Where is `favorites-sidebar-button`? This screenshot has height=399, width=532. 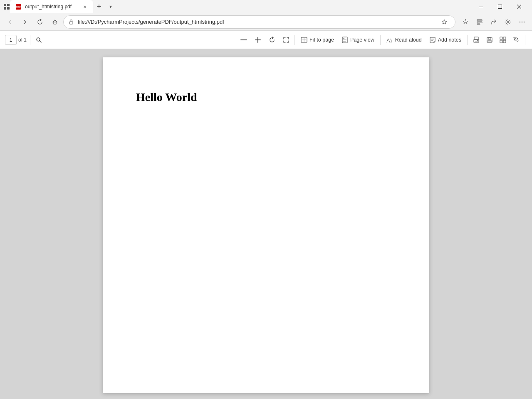 favorites-sidebar-button is located at coordinates (465, 22).